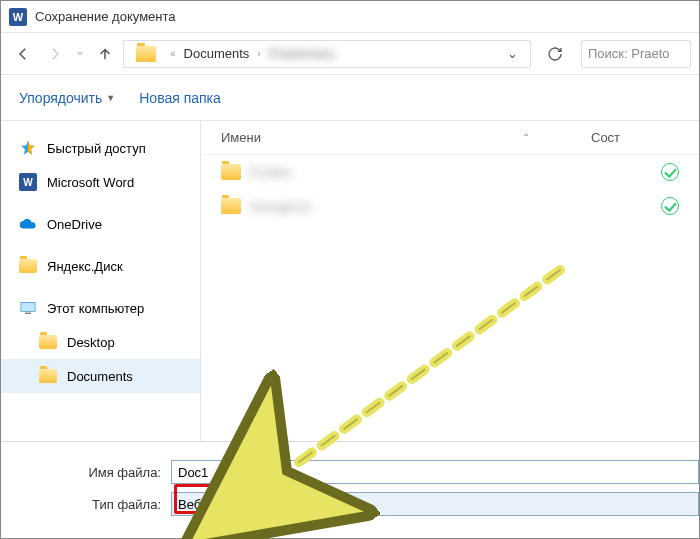 This screenshot has width=700, height=539. What do you see at coordinates (67, 98) in the screenshot?
I see `organize-button: Упорядочить ▼` at bounding box center [67, 98].